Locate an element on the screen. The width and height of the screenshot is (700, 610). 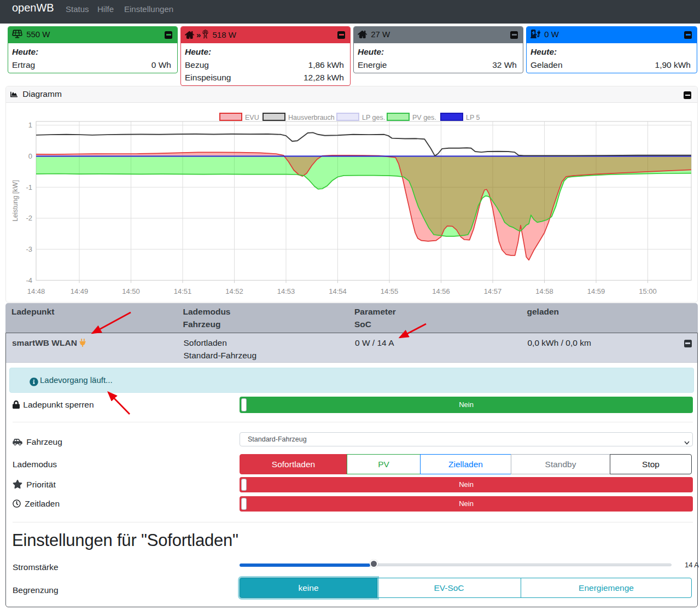
svg-text: 14:54 is located at coordinates (338, 291).